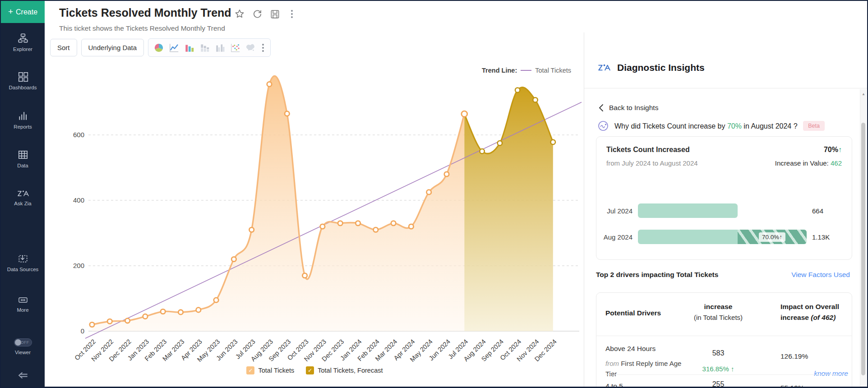 This screenshot has height=388, width=868. What do you see at coordinates (810, 307) in the screenshot?
I see `col-impact: Impact on Overall` at bounding box center [810, 307].